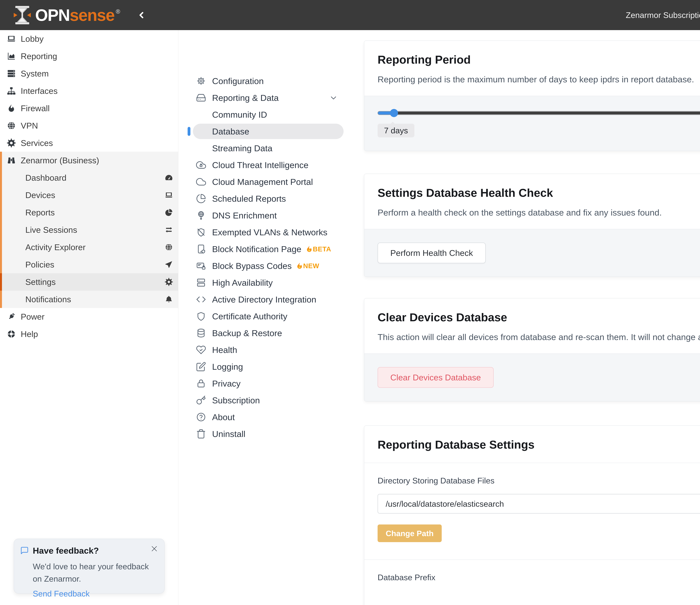  Describe the element at coordinates (432, 253) in the screenshot. I see `perform-health-check-button: Perform Health Check` at that location.